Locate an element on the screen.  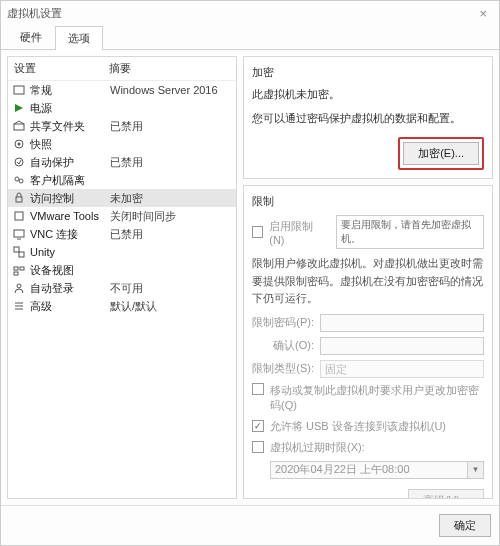
view-icon is located at coordinates (19, 270).